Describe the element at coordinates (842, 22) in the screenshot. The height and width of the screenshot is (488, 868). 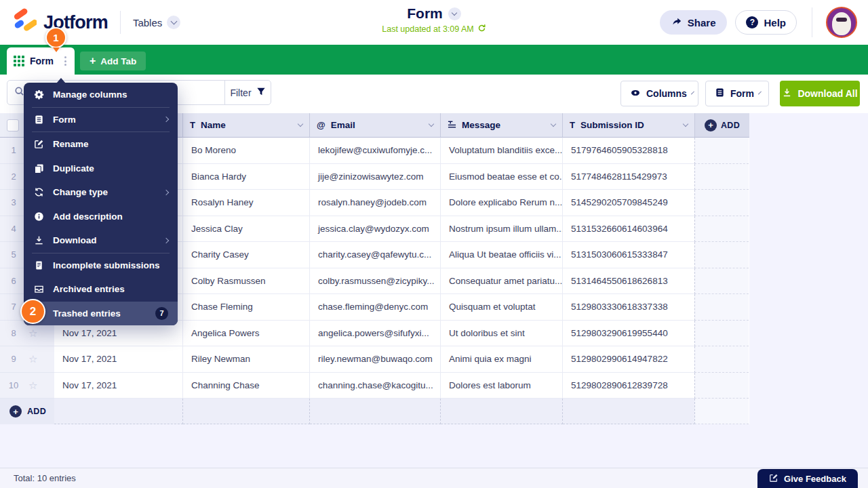
I see `user-avatar` at that location.